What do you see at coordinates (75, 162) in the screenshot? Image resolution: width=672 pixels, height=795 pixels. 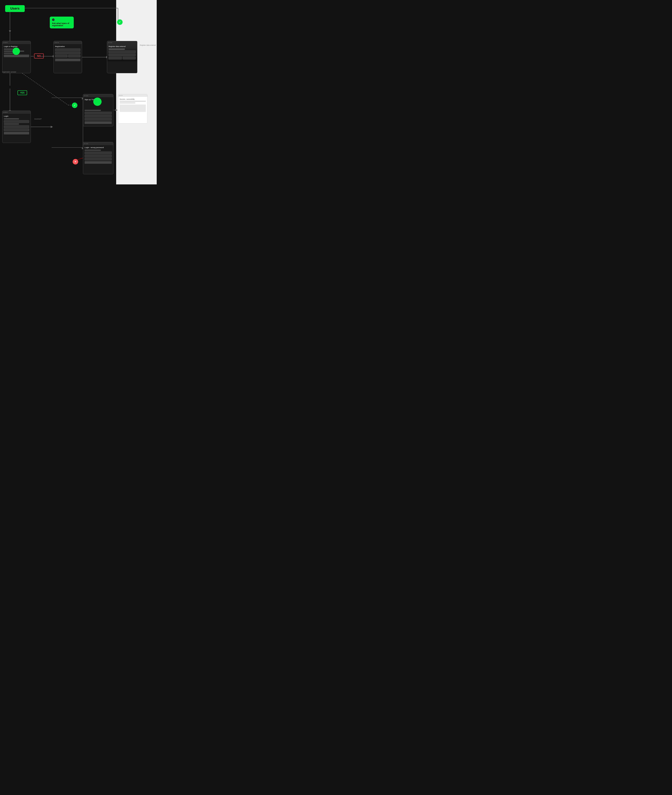 I see `x-circle: ✕` at bounding box center [75, 162].